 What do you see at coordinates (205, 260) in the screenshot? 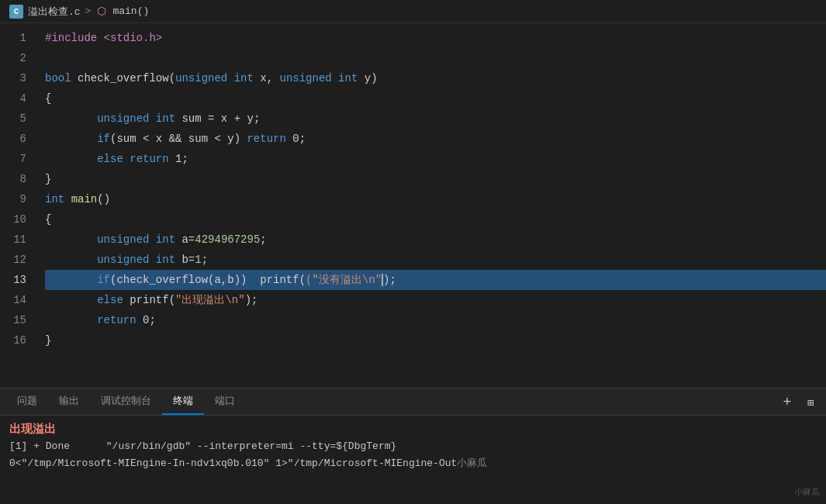
I see `token: ;` at bounding box center [205, 260].